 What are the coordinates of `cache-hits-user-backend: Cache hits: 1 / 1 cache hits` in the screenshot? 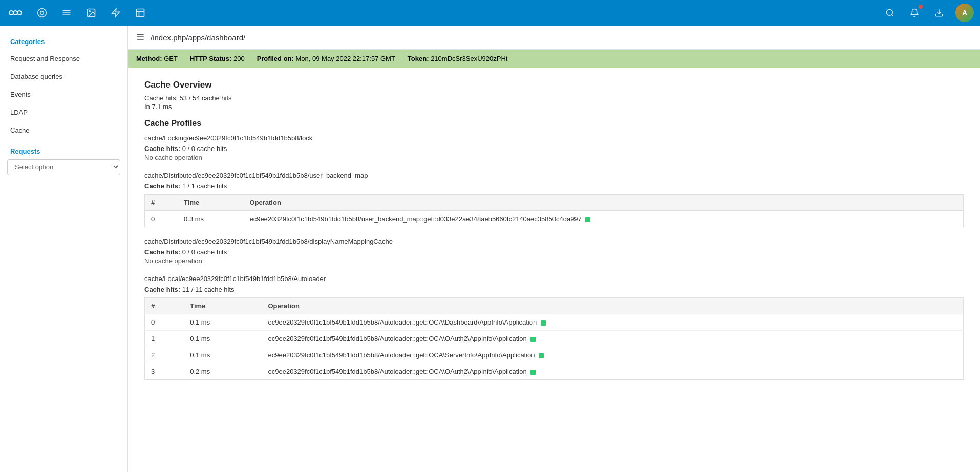 It's located at (554, 186).